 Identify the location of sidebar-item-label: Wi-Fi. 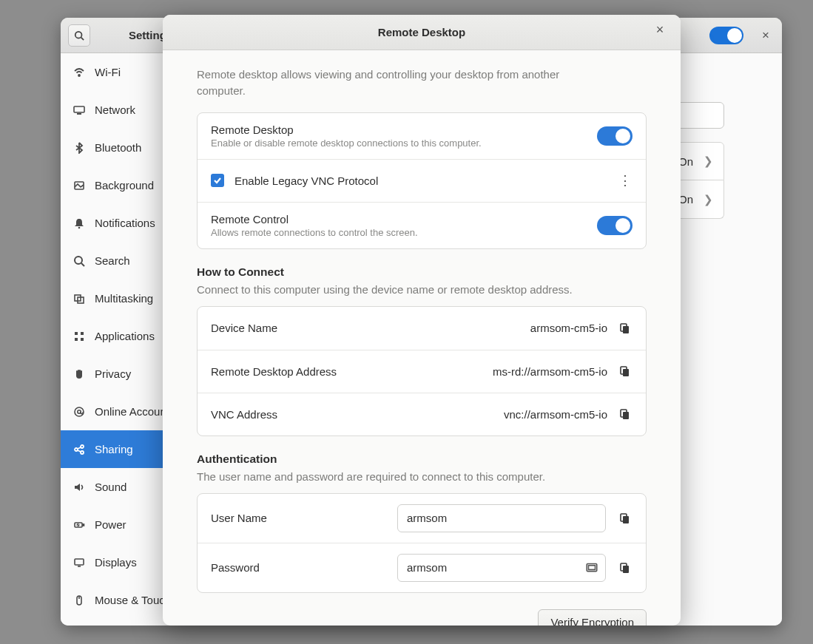
(108, 72).